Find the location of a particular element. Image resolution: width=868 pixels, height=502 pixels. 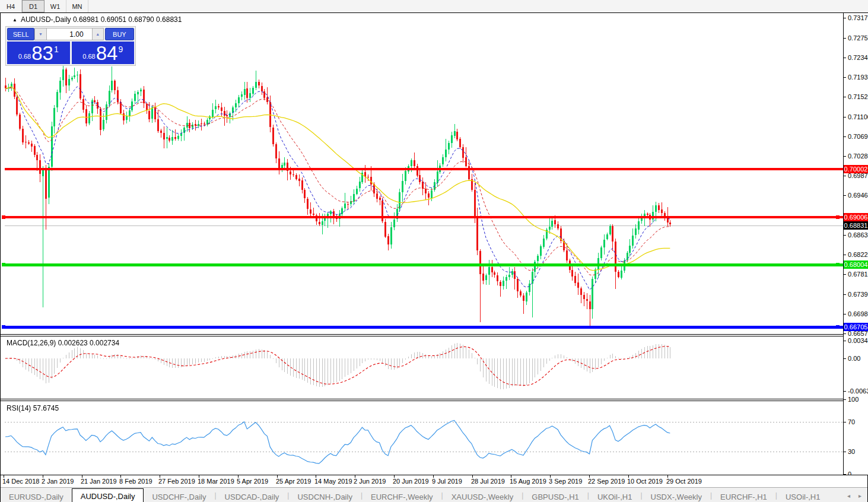

price-level-tag: 0.68004 is located at coordinates (856, 265).